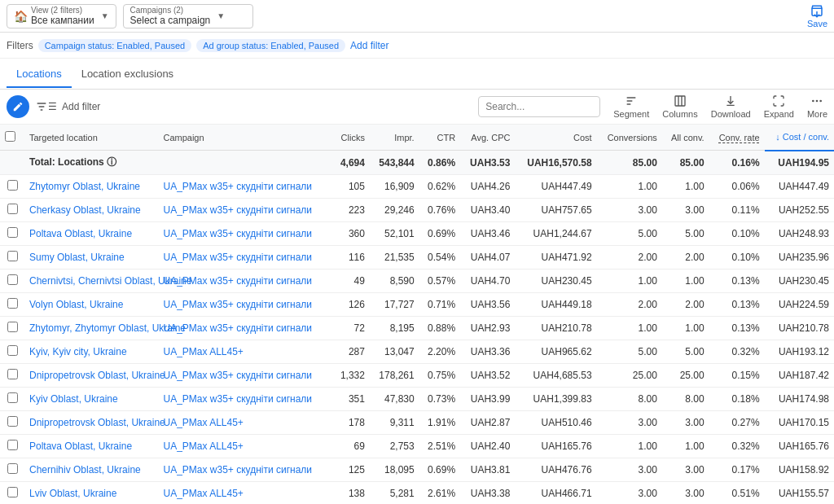 Image resolution: width=834 pixels, height=504 pixels. What do you see at coordinates (737, 138) in the screenshot?
I see `col-conv-rate: Conv. rate` at bounding box center [737, 138].